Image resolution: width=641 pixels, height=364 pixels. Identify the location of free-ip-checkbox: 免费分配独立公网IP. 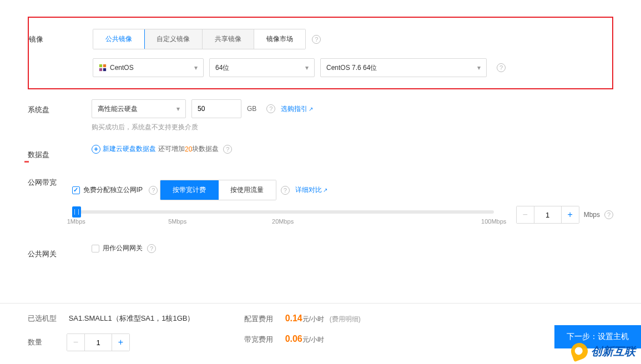
(108, 190).